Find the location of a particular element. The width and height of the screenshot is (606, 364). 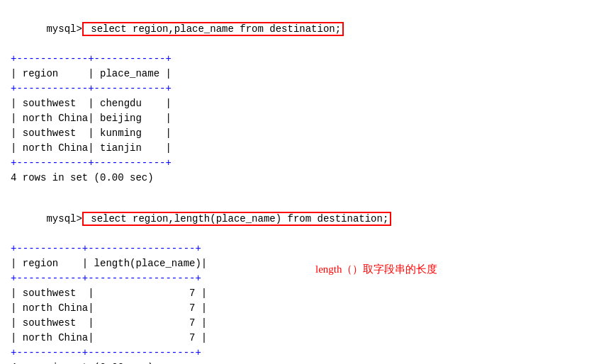

annotation-label: length（）取字段串的长度 is located at coordinates (377, 269).